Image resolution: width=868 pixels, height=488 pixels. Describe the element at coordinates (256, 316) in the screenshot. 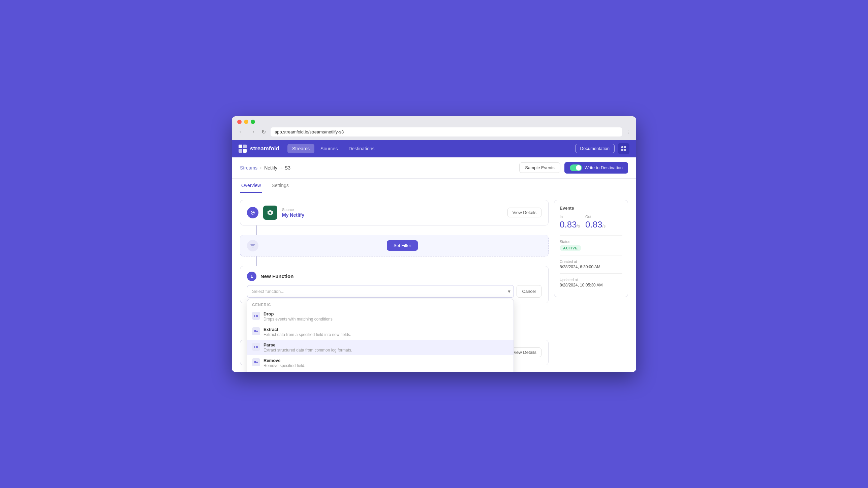

I see `fn-badge-drop: Fn` at that location.